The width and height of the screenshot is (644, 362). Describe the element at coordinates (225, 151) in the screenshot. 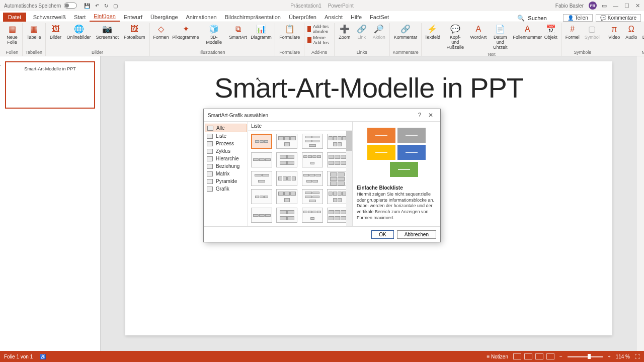

I see `category-zyklus: Zyklus` at that location.